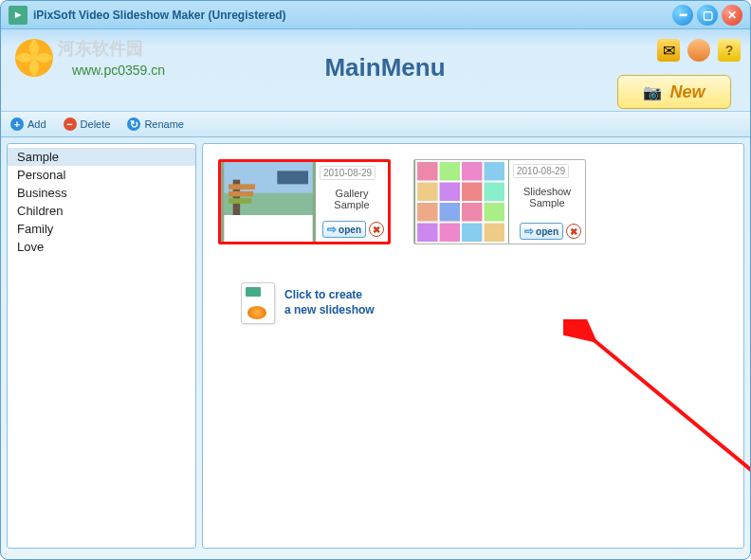 This screenshot has width=751, height=560. Describe the element at coordinates (473, 202) in the screenshot. I see `card-list: 2010-08-29 Gallery Sample ⇨ open ✖` at that location.